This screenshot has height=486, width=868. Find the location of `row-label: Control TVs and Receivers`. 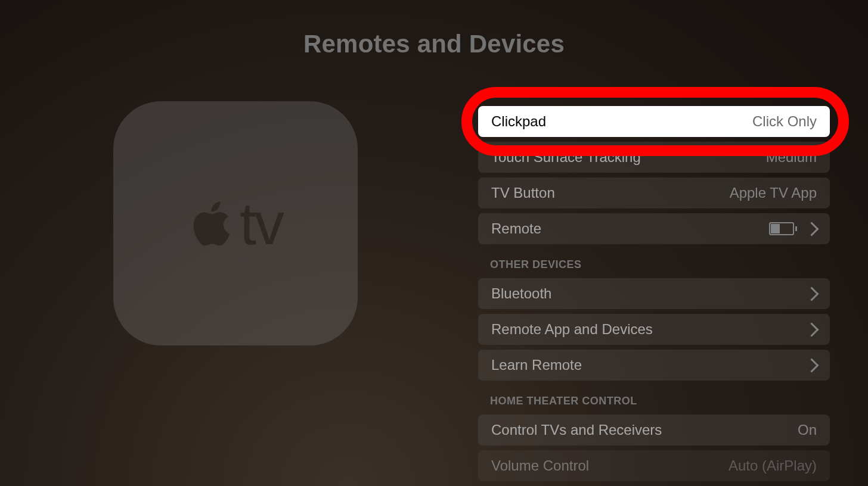

row-label: Control TVs and Receivers is located at coordinates (576, 430).